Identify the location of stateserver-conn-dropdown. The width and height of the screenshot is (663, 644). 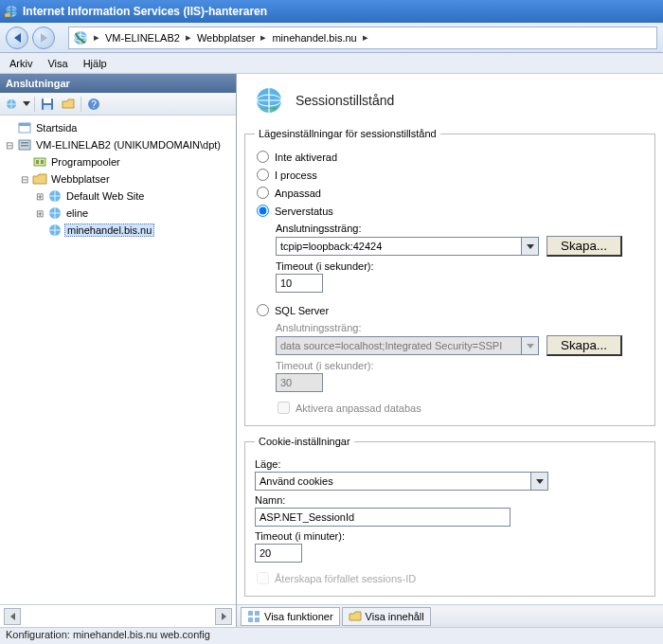
(530, 246).